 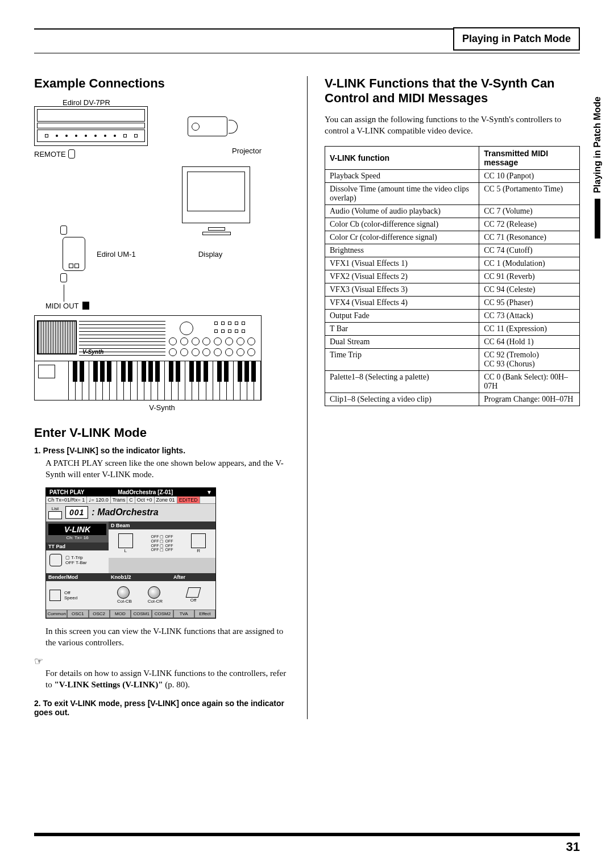 What do you see at coordinates (453, 264) in the screenshot?
I see `table-row: VFX1 (Visual Effects 1)CC 1 (Modulation)` at bounding box center [453, 264].